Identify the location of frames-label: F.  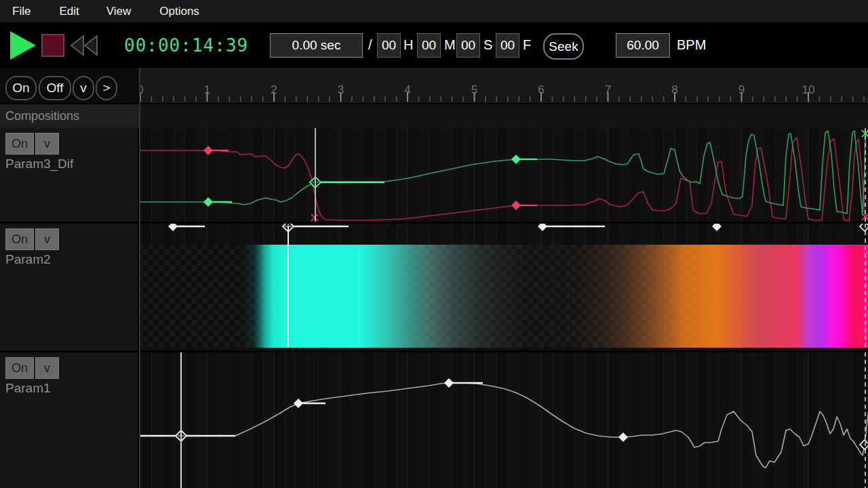
(527, 45).